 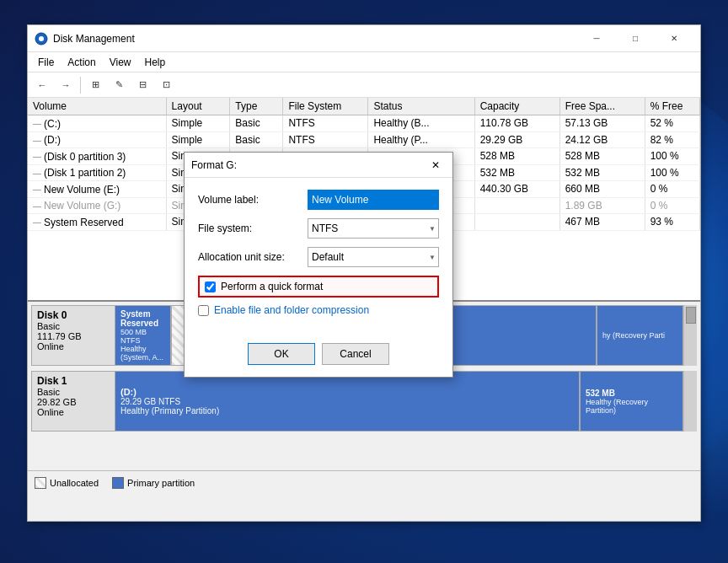 What do you see at coordinates (153, 483) in the screenshot?
I see `legend-primary: Primary partition` at bounding box center [153, 483].